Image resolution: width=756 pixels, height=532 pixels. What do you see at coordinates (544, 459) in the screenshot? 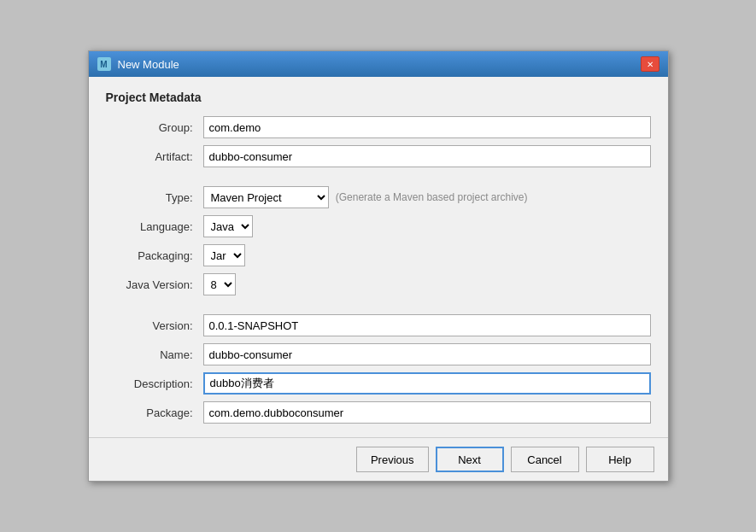
I see `cancel-label: Cancel` at bounding box center [544, 459].